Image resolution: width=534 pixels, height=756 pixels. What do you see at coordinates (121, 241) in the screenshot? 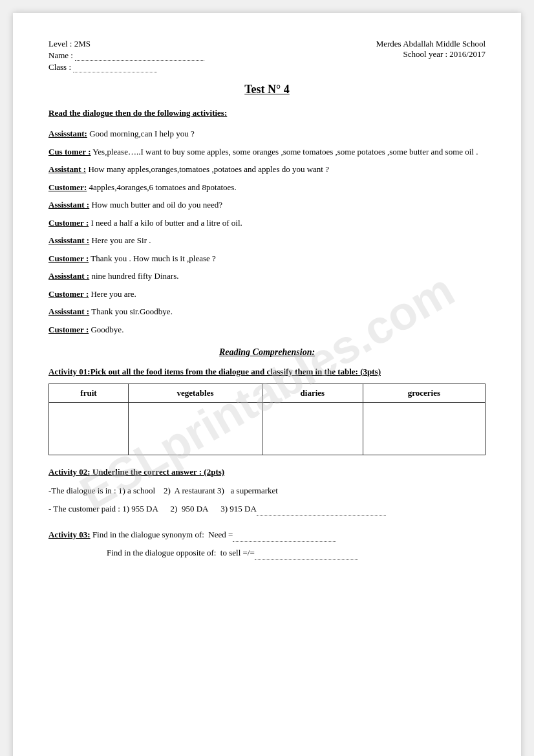
I see `text-6: Here you are Sir .` at bounding box center [121, 241].